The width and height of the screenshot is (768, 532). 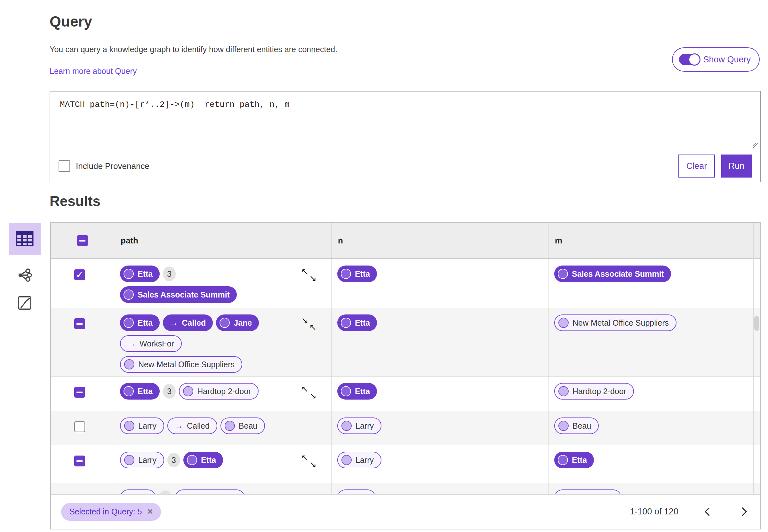 I want to click on selected-in-query-chip: Selected in Query: 5 ✕, so click(x=111, y=512).